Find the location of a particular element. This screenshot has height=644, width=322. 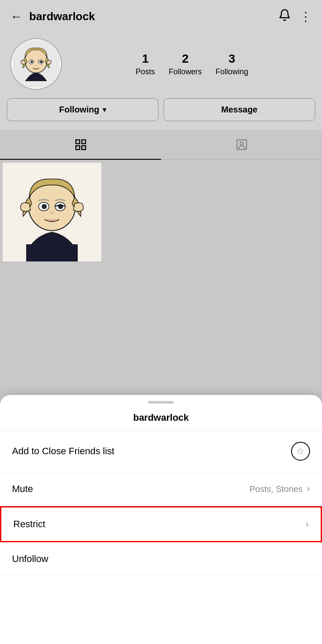

restrict-chevron-right-icon: › is located at coordinates (307, 524).